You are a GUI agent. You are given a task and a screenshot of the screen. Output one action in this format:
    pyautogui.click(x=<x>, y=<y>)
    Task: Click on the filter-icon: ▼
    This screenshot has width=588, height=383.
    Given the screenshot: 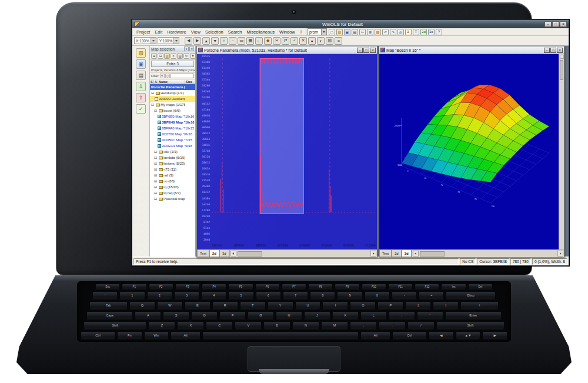 What is the action you would take?
    pyautogui.click(x=162, y=76)
    